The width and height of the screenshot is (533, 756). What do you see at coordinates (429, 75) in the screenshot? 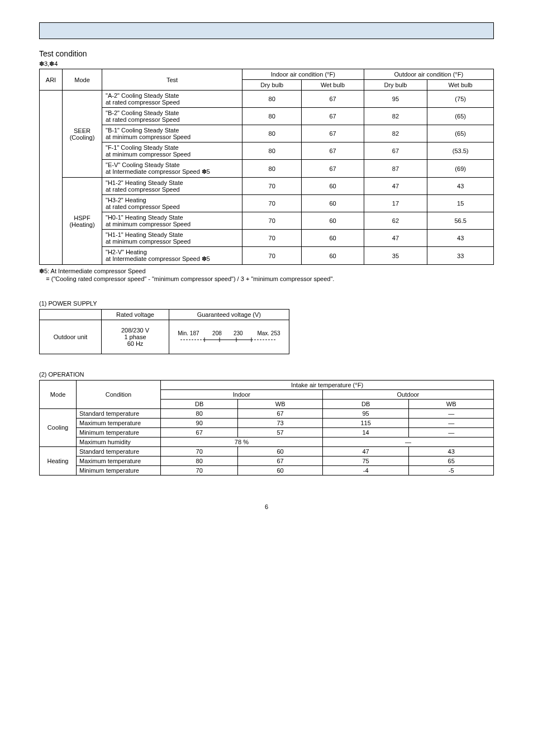
I see `th-outdoor: Outdoor air condition (°F)` at bounding box center [429, 75].